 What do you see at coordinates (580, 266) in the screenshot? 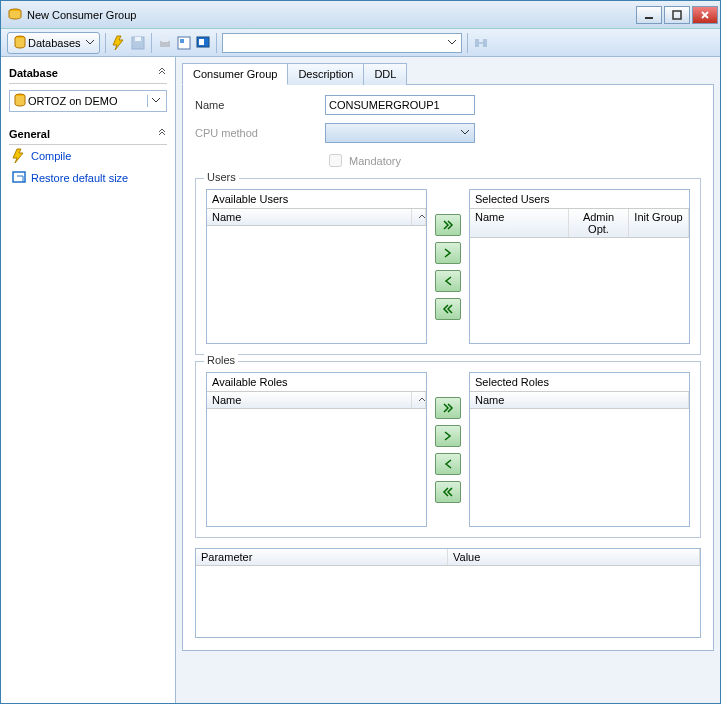
I see `selected-users-list: Selected Users Name Admin Opt. Init Grou…` at bounding box center [580, 266].